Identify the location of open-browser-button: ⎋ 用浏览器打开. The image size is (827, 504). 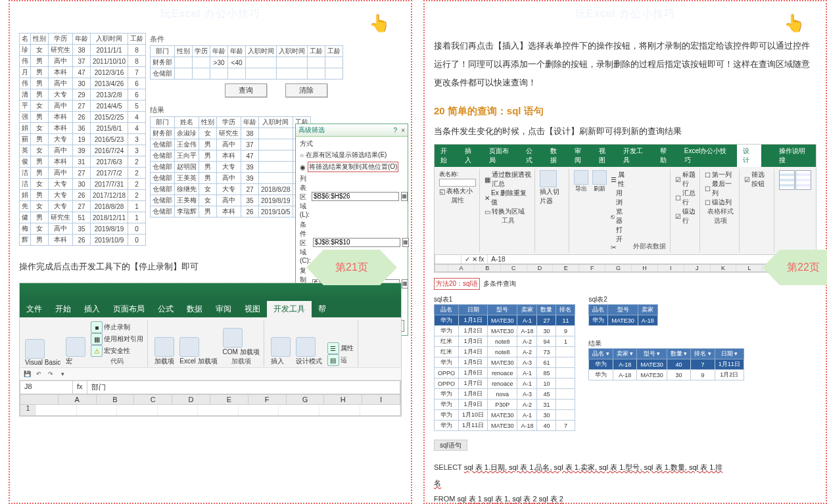
(619, 216).